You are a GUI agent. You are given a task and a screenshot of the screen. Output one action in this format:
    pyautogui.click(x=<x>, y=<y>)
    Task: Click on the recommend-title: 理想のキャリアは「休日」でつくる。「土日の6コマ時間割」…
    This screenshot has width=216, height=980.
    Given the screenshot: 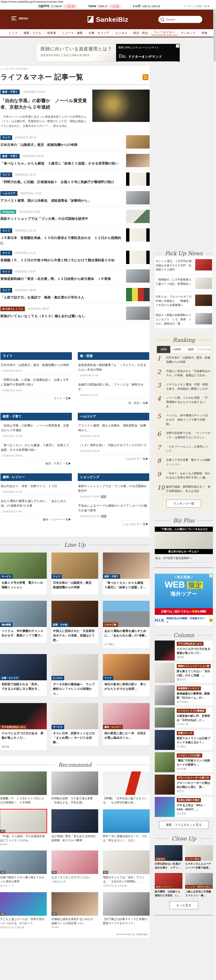 What is the action you would take?
    pyautogui.click(x=126, y=879)
    